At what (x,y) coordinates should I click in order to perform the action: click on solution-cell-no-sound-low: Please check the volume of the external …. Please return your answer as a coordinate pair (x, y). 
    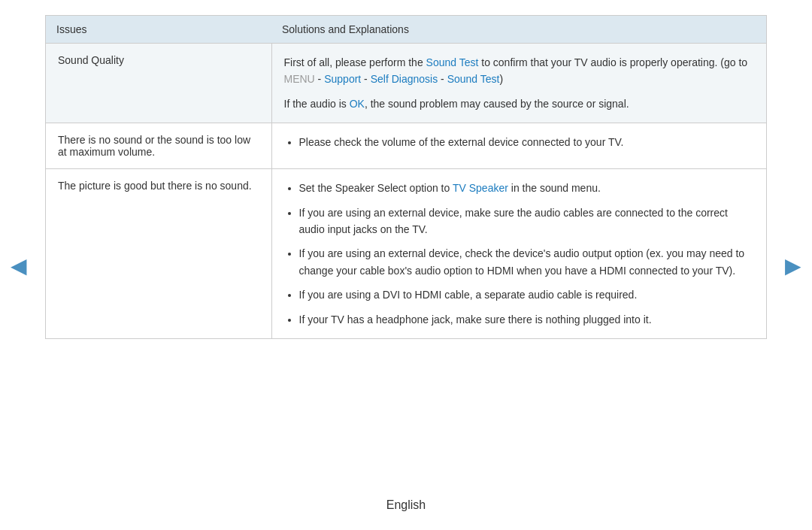
    Looking at the image, I should click on (519, 146).